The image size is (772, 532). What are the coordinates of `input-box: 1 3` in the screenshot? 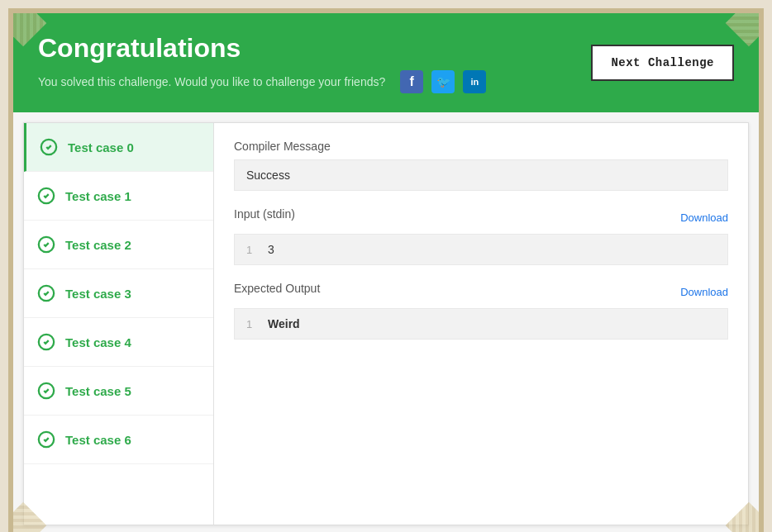 It's located at (481, 249).